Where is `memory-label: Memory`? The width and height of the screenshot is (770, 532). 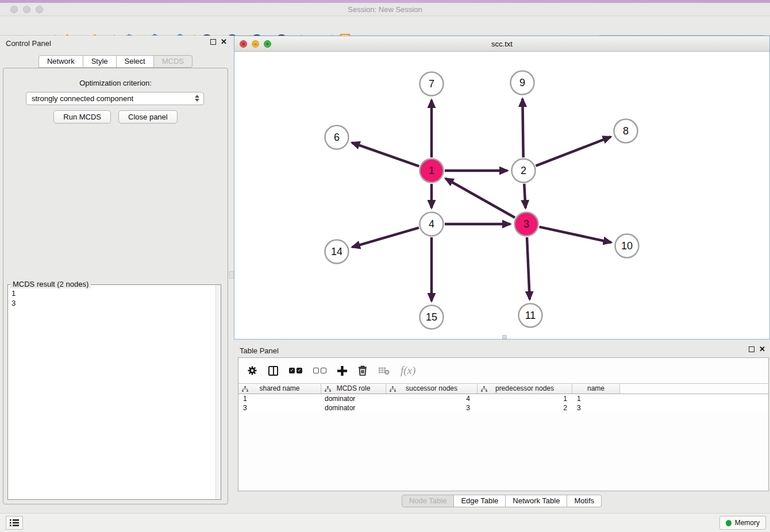
memory-label: Memory is located at coordinates (747, 523).